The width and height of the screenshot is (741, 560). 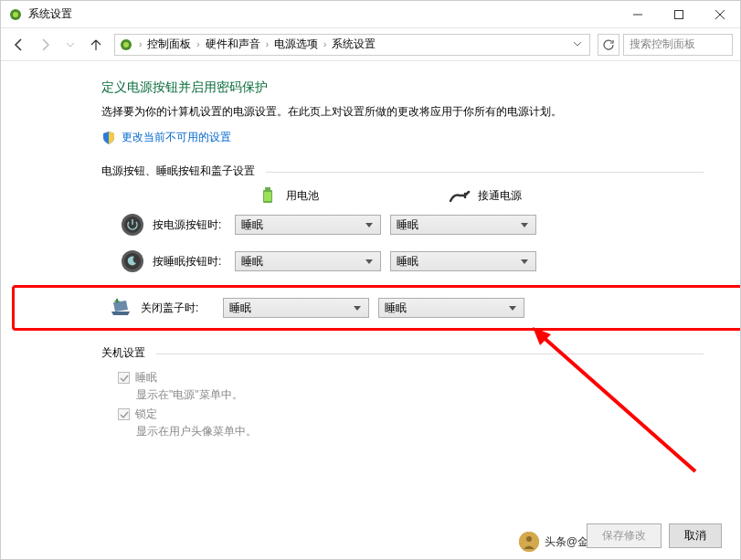 What do you see at coordinates (577, 45) in the screenshot?
I see `breadcrumb-dropdown-icon` at bounding box center [577, 45].